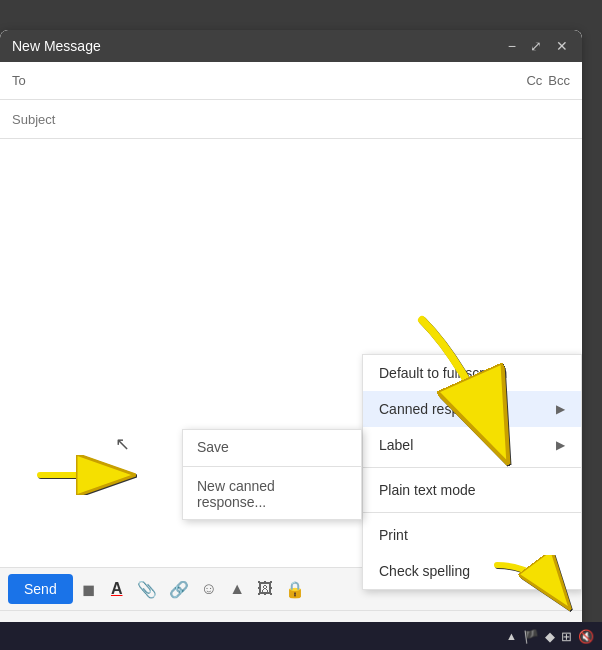 The height and width of the screenshot is (650, 602). I want to click on title-bar-controls: − ⤢ ✕, so click(538, 46).